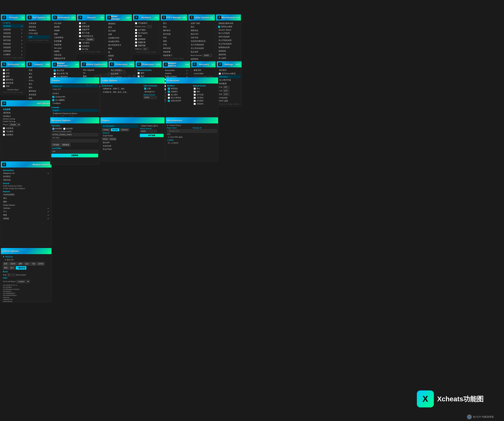 This screenshot has width=504, height=421. Describe the element at coordinates (91, 30) in the screenshot. I see `gen-item-3: 回复护甲` at that location.